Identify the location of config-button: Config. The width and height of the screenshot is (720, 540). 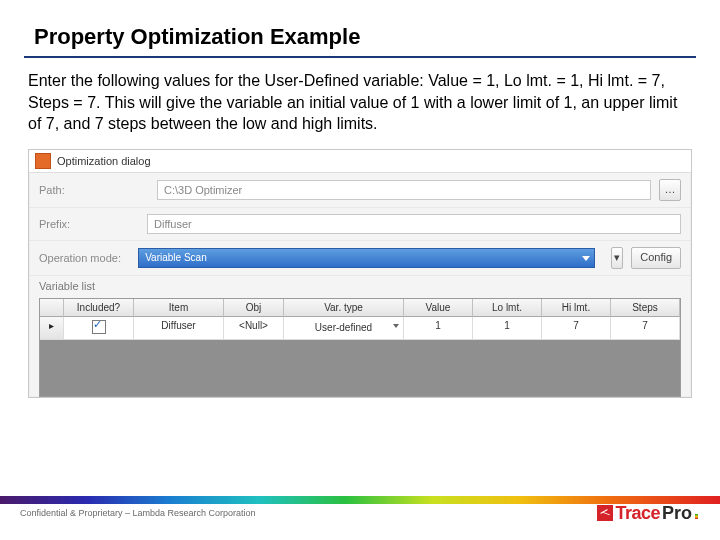
(656, 258).